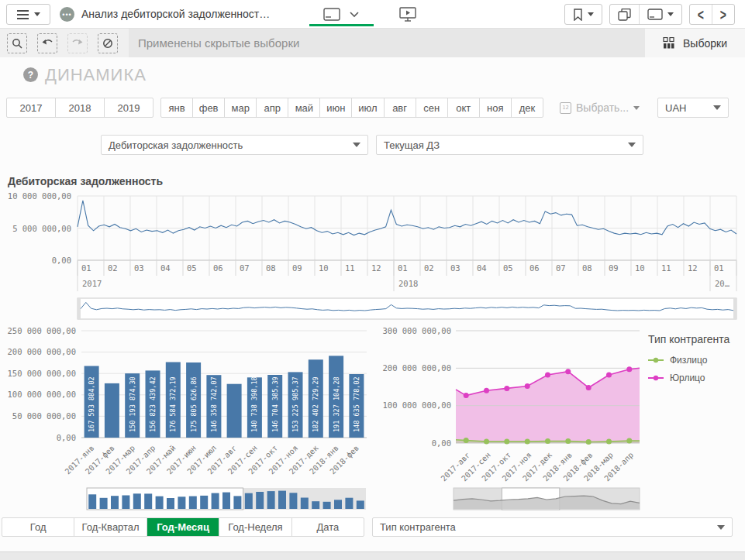  I want to click on svg-text: 150 000 000,00, so click(42, 373).